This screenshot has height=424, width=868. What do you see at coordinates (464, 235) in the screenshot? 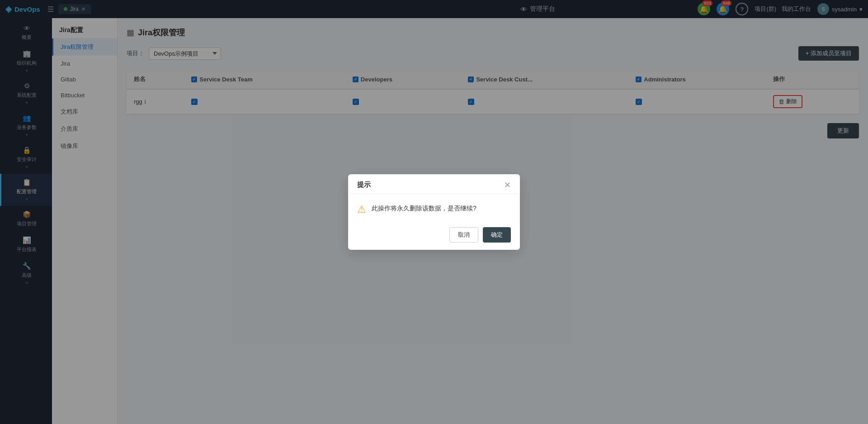
I see `dialog-cancel-button: 取消` at bounding box center [464, 235].